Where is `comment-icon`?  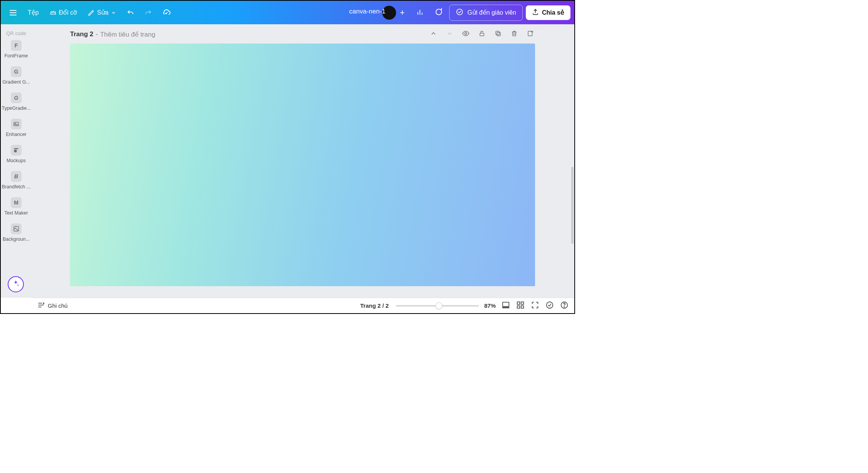 comment-icon is located at coordinates (438, 13).